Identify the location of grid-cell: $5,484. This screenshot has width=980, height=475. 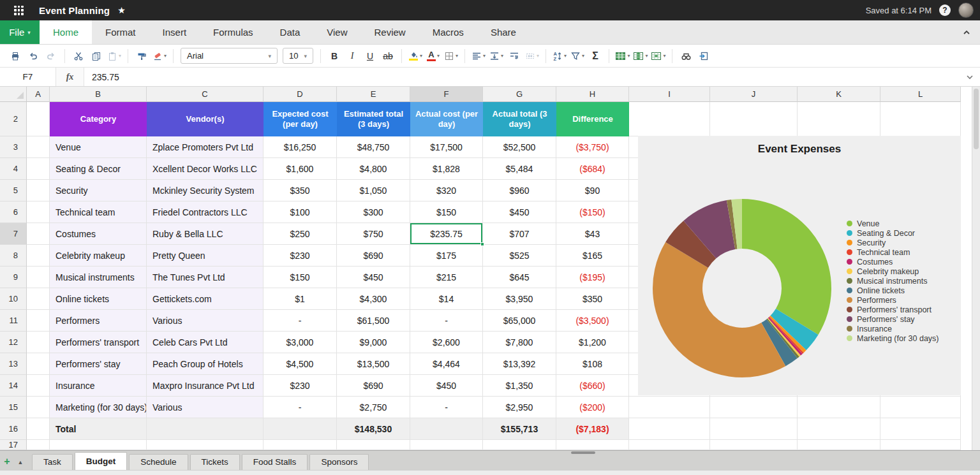
(519, 169).